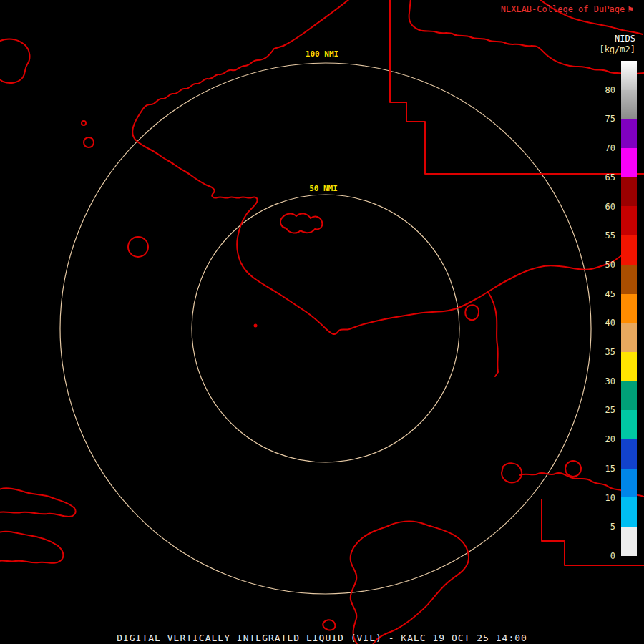  Describe the element at coordinates (625, 39) in the screenshot. I see `colorbar-title: NIDS` at that location.